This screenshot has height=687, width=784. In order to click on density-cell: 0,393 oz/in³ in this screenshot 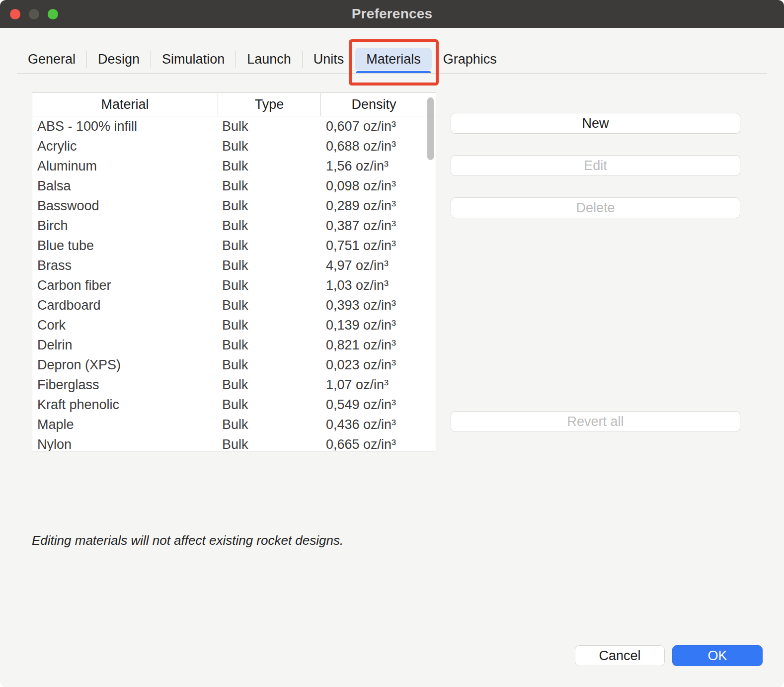, I will do `click(379, 305)`.